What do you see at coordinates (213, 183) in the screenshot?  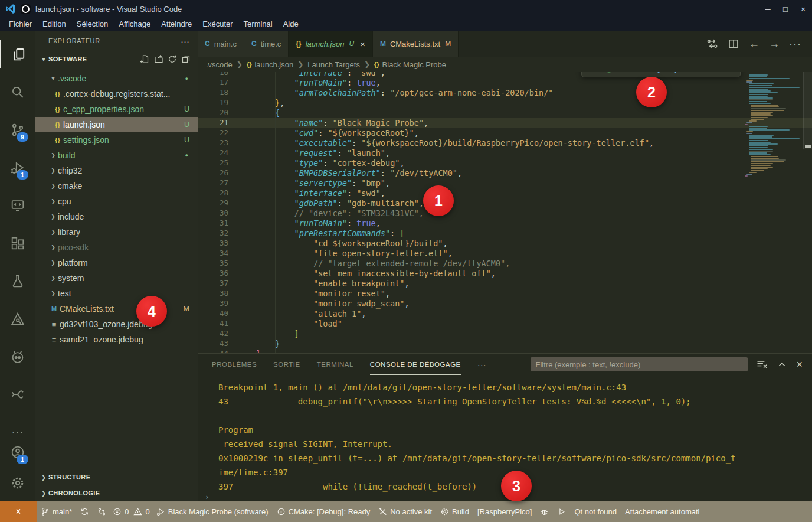 I see `line-number: 27` at bounding box center [213, 183].